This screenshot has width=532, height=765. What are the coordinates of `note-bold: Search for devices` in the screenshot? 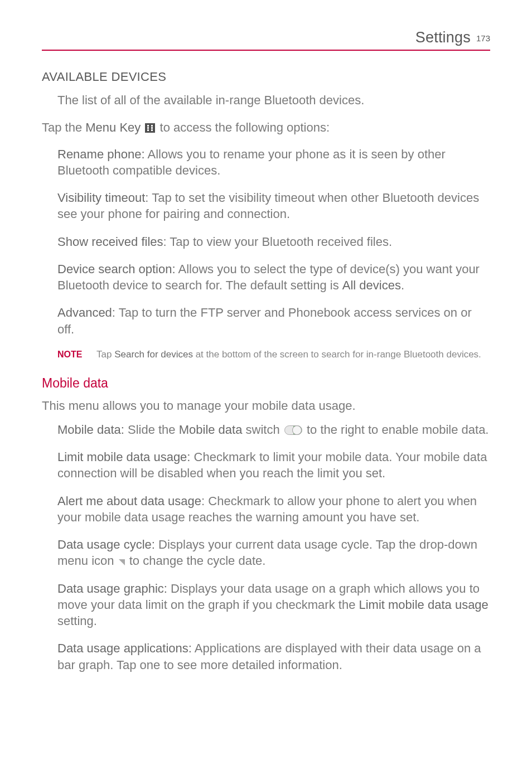 It's located at (154, 355).